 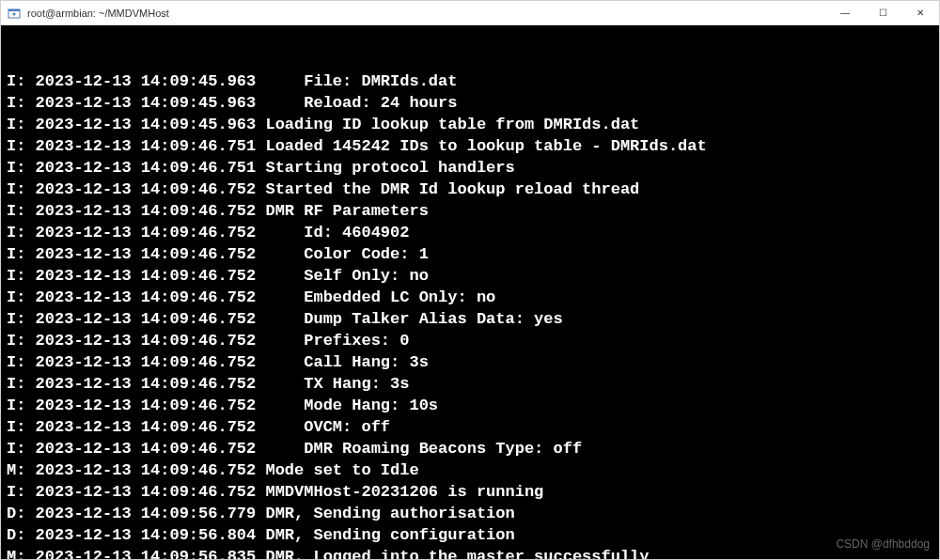 I want to click on log-line: I: 2023-12-13 14:09:46.752 Dump Talker A…, so click(x=470, y=319).